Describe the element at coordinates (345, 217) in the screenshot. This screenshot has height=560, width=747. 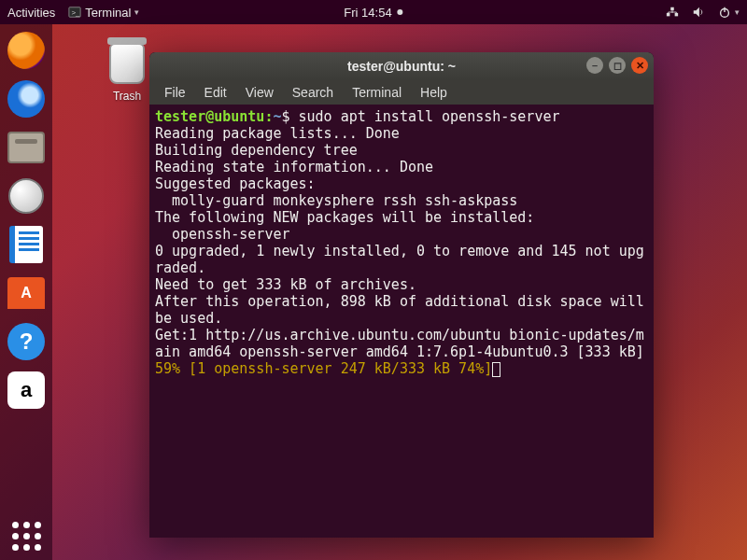
I see `term-line: The following NEW packages will be insta…` at that location.